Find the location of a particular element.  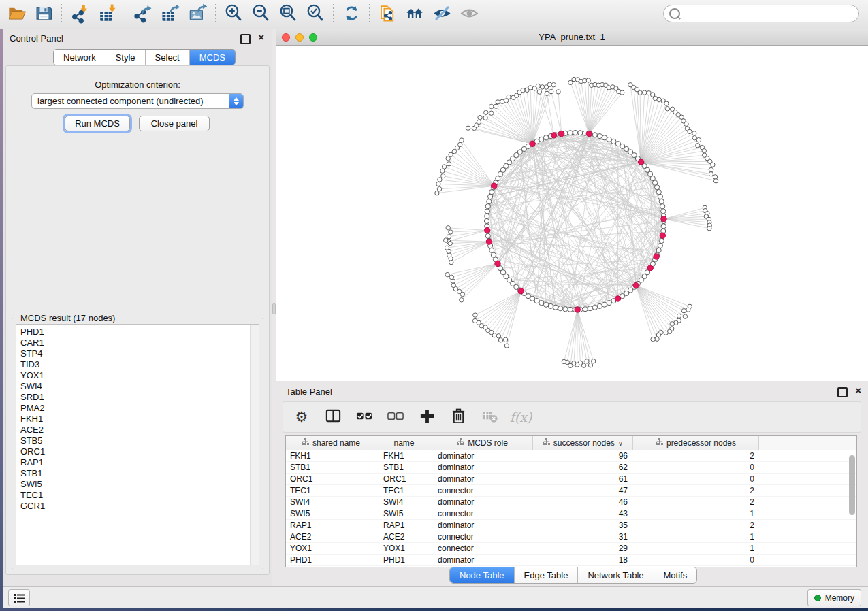

table-row: RAP1RAP1dominator352 is located at coordinates (571, 525).